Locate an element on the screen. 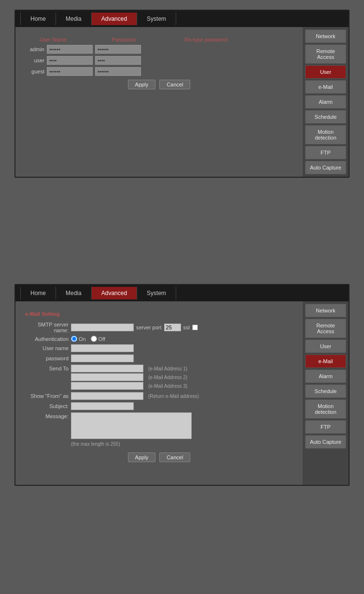 This screenshot has width=364, height=594. email2-hint: (e-Mail Address 2) is located at coordinates (168, 378).